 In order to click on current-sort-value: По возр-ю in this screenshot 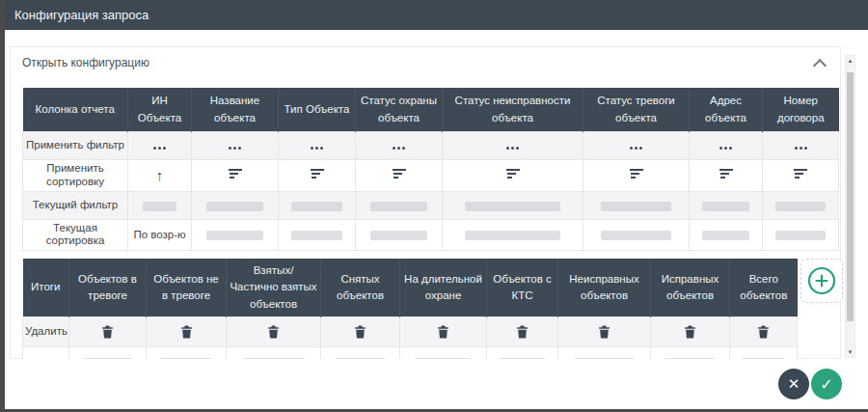, I will do `click(160, 235)`.